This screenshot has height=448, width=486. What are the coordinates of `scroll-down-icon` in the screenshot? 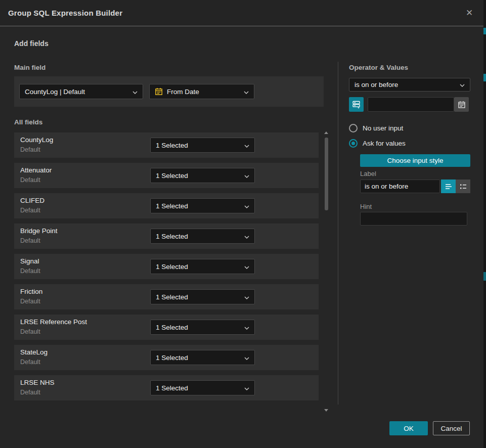 It's located at (326, 411).